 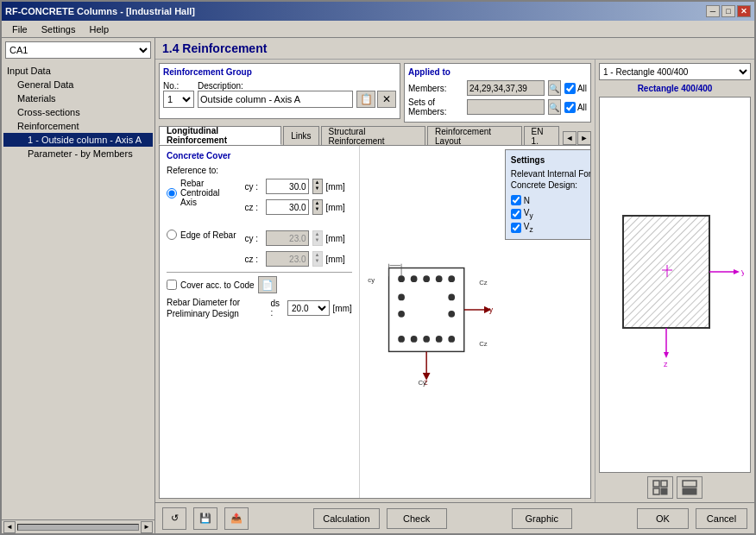 What do you see at coordinates (584, 138) in the screenshot?
I see `tab-next-btn: ►` at bounding box center [584, 138].